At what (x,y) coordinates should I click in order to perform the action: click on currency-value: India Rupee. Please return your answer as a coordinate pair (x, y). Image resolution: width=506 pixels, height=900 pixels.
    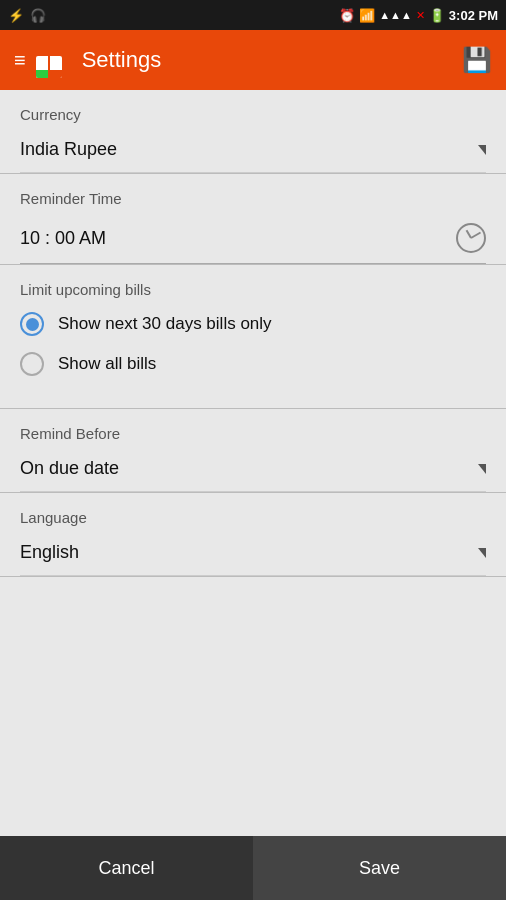
    Looking at the image, I should click on (68, 150).